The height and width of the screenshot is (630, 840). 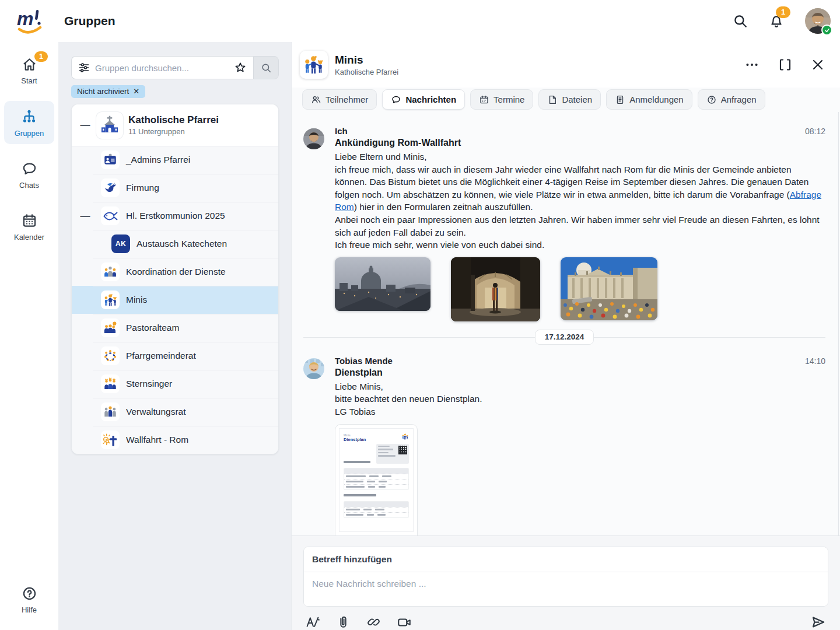 What do you see at coordinates (175, 188) in the screenshot?
I see `tree-item-firmung: Firmung` at bounding box center [175, 188].